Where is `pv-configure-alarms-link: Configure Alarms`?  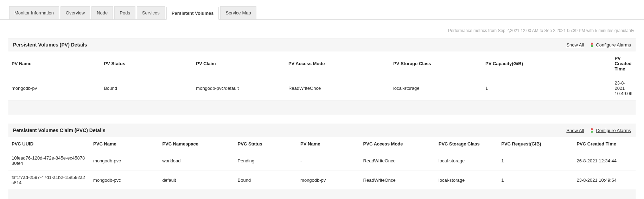 pv-configure-alarms-link: Configure Alarms is located at coordinates (611, 45).